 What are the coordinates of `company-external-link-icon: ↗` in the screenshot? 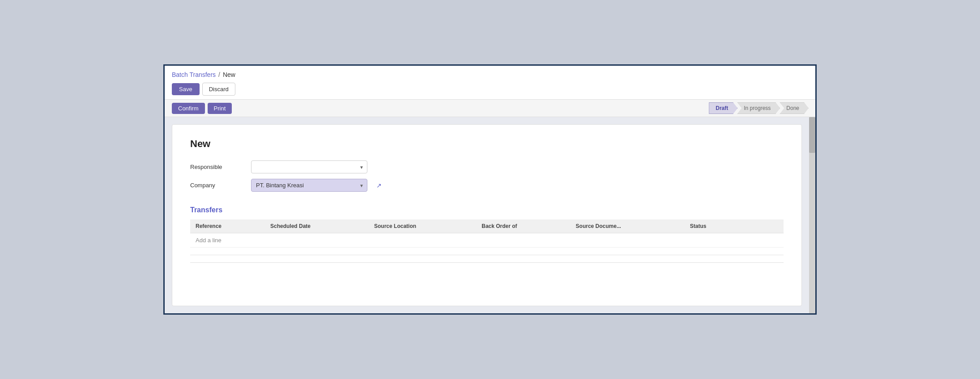 It's located at (379, 185).